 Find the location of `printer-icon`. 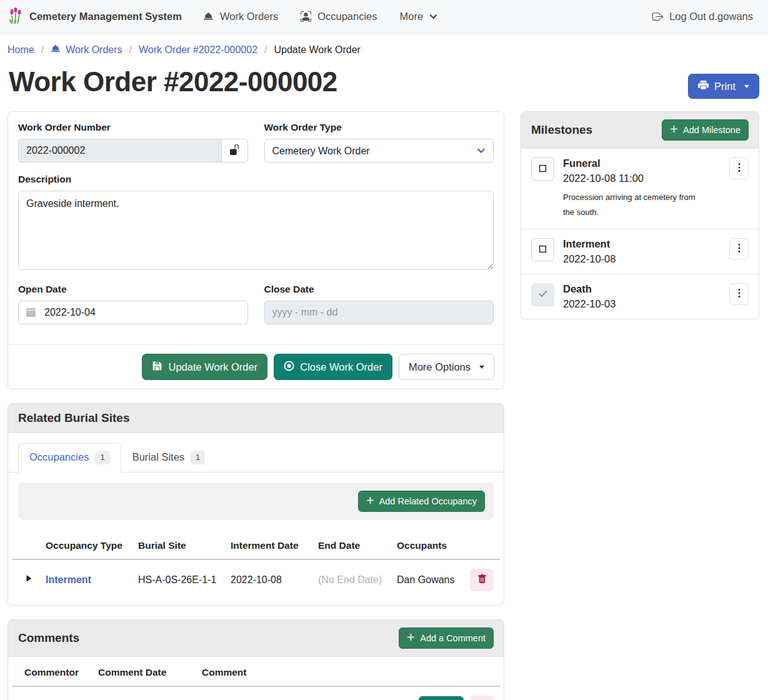

printer-icon is located at coordinates (704, 86).